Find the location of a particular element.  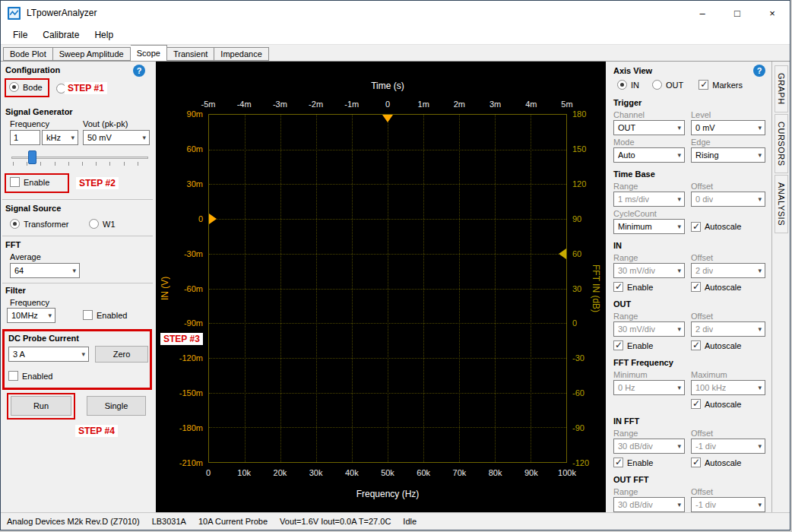

zero-button: Zero is located at coordinates (122, 354).